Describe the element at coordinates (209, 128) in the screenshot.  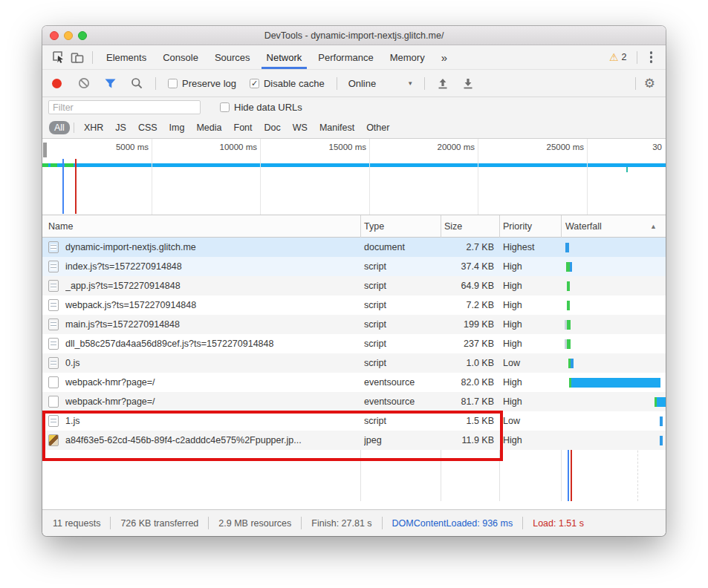
I see `filter-pill-media: Media` at that location.